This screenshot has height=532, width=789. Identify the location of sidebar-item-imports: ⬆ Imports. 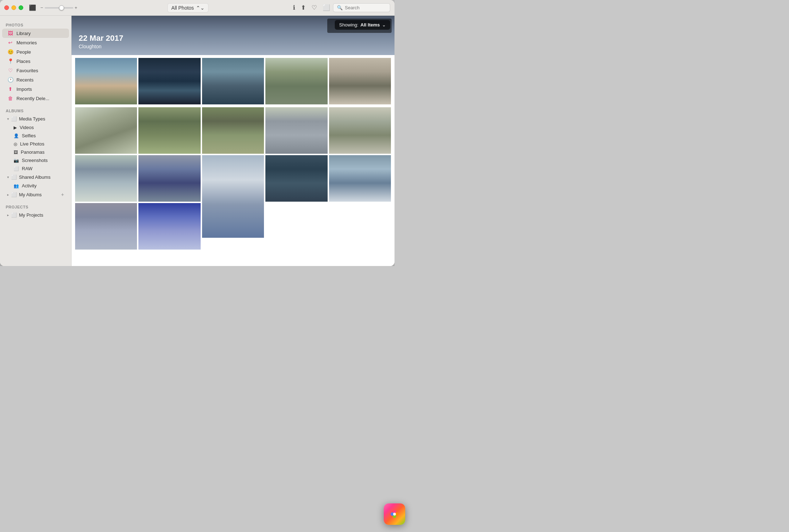
(36, 89).